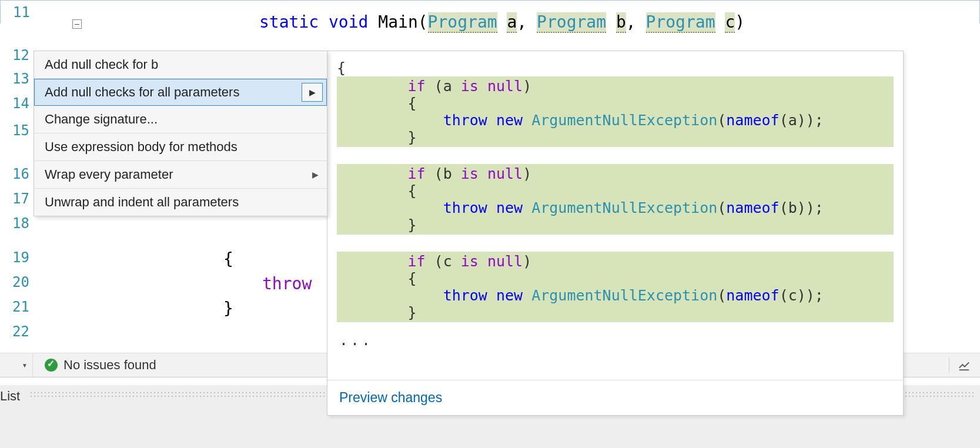 Image resolution: width=980 pixels, height=448 pixels. I want to click on quick-actions-menu: Add null check for b Add null checks for…, so click(180, 133).